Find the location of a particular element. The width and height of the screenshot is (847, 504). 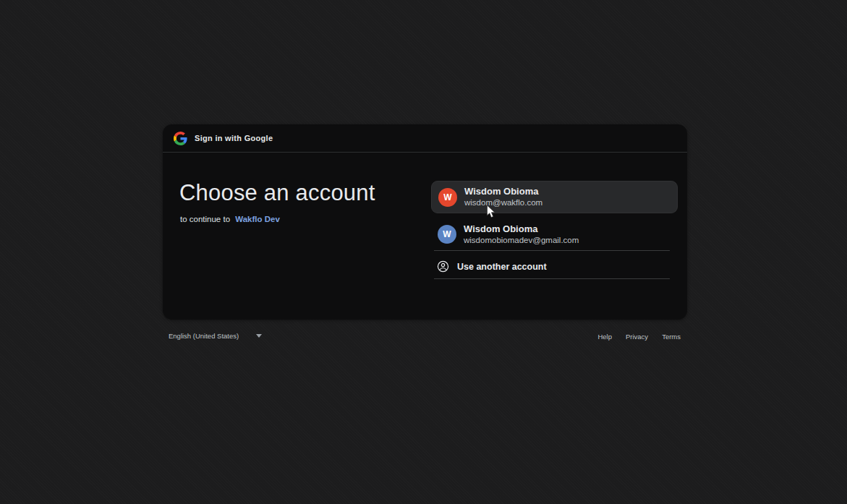

account-row-gmail: W Wisdom Obioma wisdomobiomadev@gmail.co… is located at coordinates (554, 234).